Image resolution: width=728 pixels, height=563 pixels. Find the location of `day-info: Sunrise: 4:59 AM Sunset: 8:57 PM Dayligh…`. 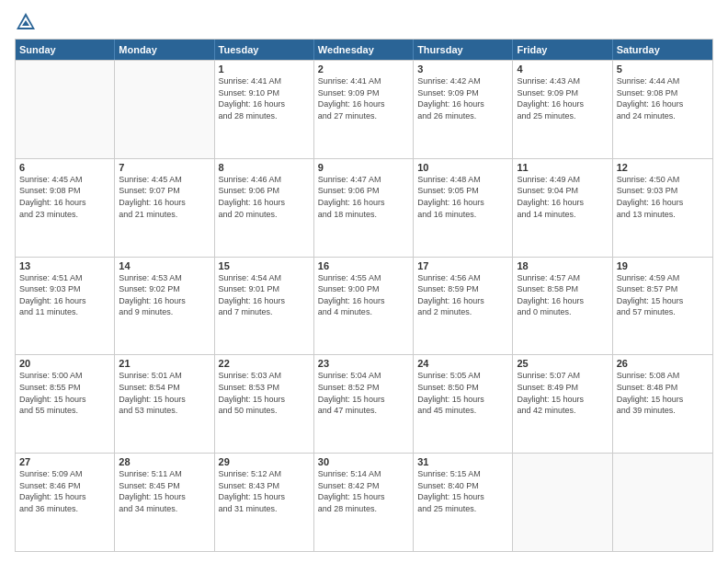

day-info: Sunrise: 4:59 AM Sunset: 8:57 PM Dayligh… is located at coordinates (663, 295).